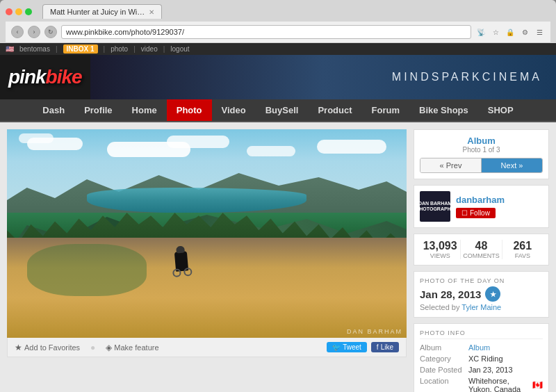  I want to click on album-key: Album, so click(444, 348).